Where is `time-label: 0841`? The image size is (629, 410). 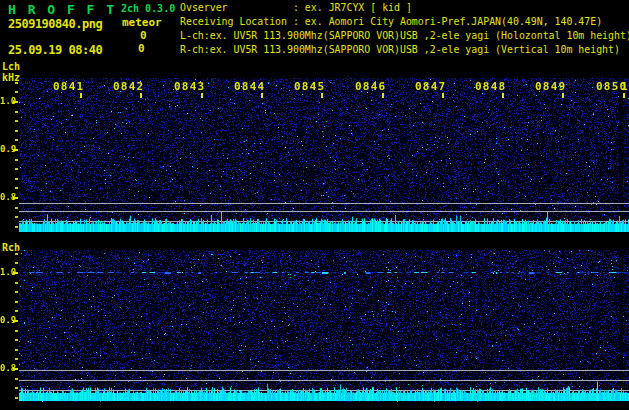
time-label: 0841 is located at coordinates (68, 86).